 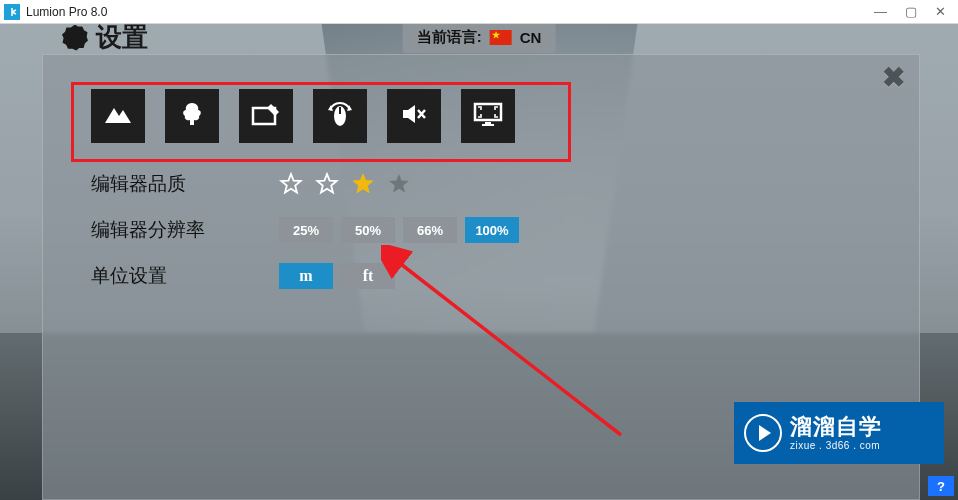 What do you see at coordinates (880, 12) in the screenshot?
I see `window-minimize-button: —` at bounding box center [880, 12].